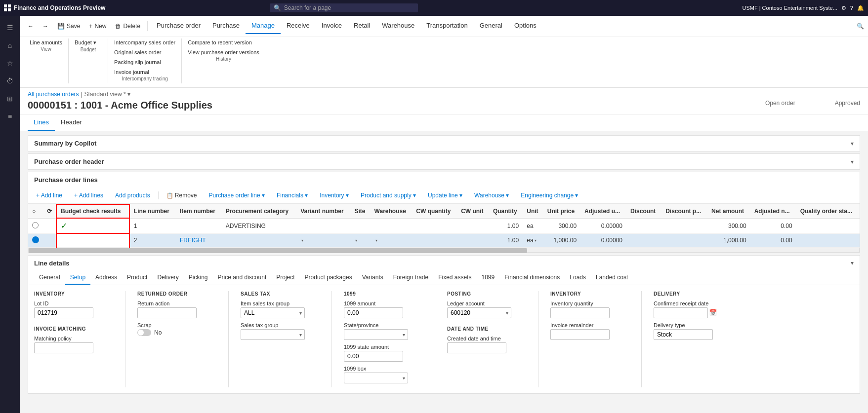 The image size is (868, 413). Describe the element at coordinates (46, 42) in the screenshot. I see `view-line-amounts: Line amounts` at that location.